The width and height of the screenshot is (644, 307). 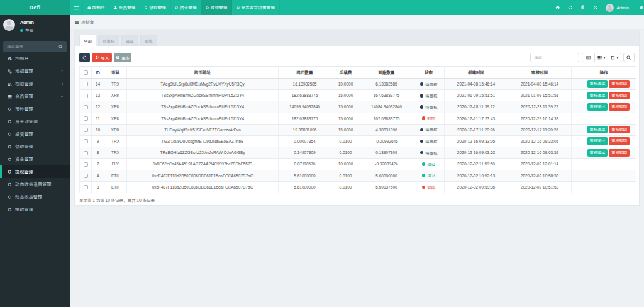 I want to click on card-view-button, so click(x=589, y=58).